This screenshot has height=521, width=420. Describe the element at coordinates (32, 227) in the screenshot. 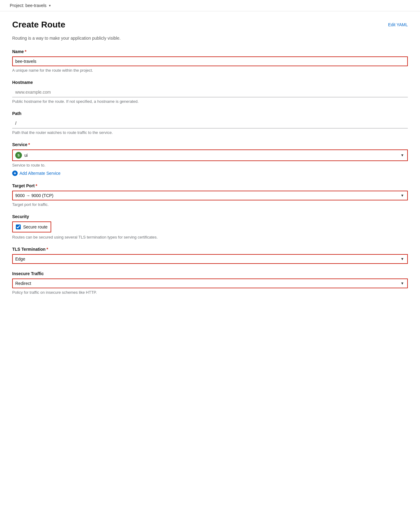

I see `secure-route-label: Secure route` at that location.